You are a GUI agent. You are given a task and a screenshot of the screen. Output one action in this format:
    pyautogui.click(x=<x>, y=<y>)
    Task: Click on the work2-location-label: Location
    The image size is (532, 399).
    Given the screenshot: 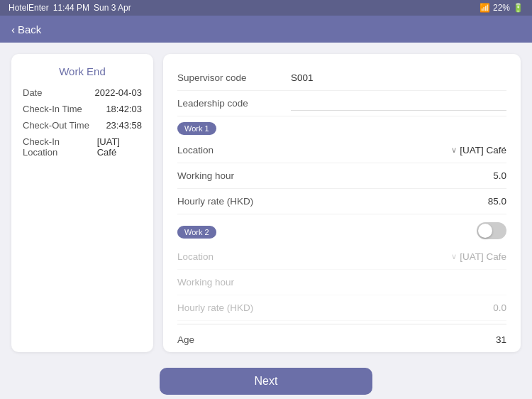 What is the action you would take?
    pyautogui.click(x=234, y=257)
    